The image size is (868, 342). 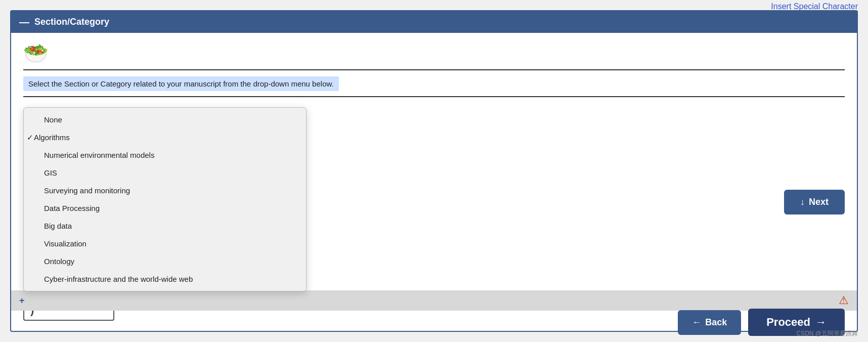 I want to click on journal-logo-icon: 🥗, so click(x=36, y=53).